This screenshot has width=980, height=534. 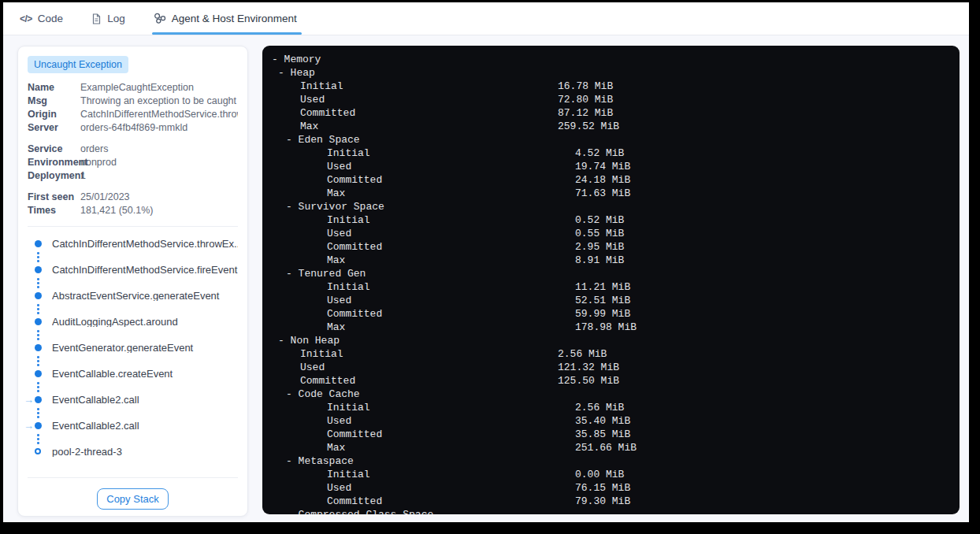 I want to click on memory-group-row: - Metaspace, so click(x=610, y=462).